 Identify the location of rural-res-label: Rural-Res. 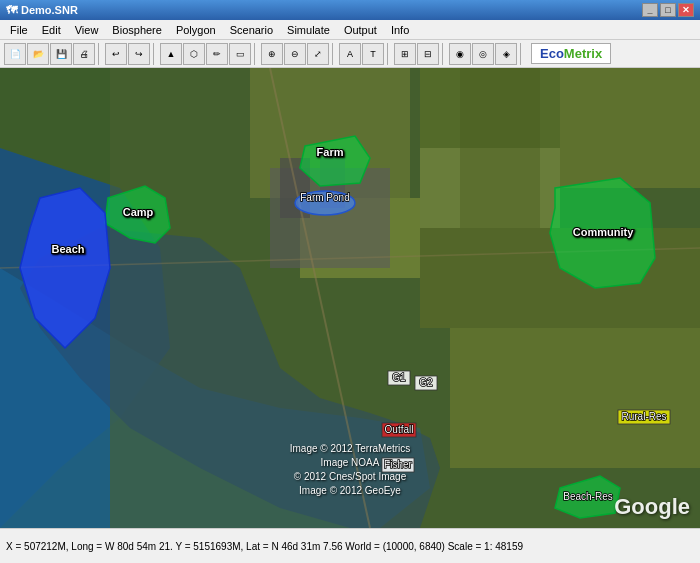
(644, 416).